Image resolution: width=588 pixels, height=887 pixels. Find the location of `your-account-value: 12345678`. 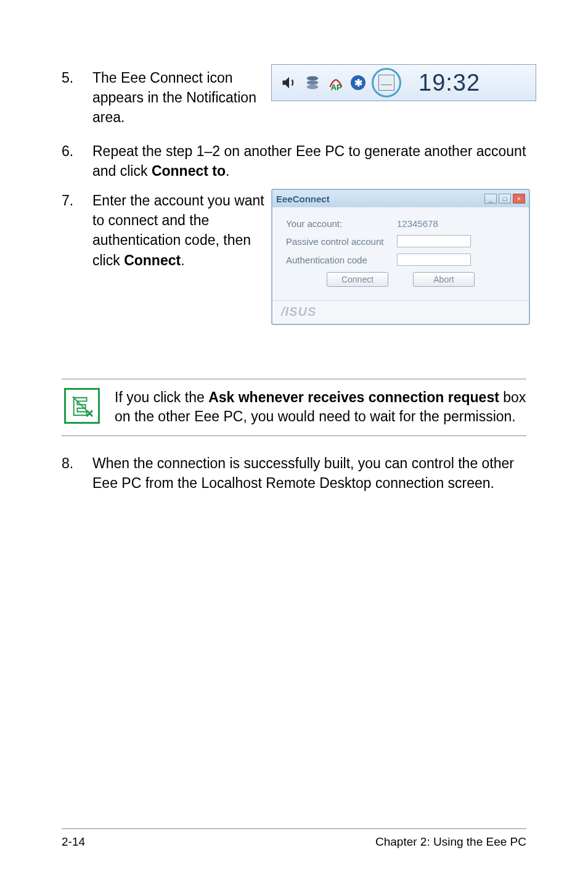

your-account-value: 12345678 is located at coordinates (418, 223).